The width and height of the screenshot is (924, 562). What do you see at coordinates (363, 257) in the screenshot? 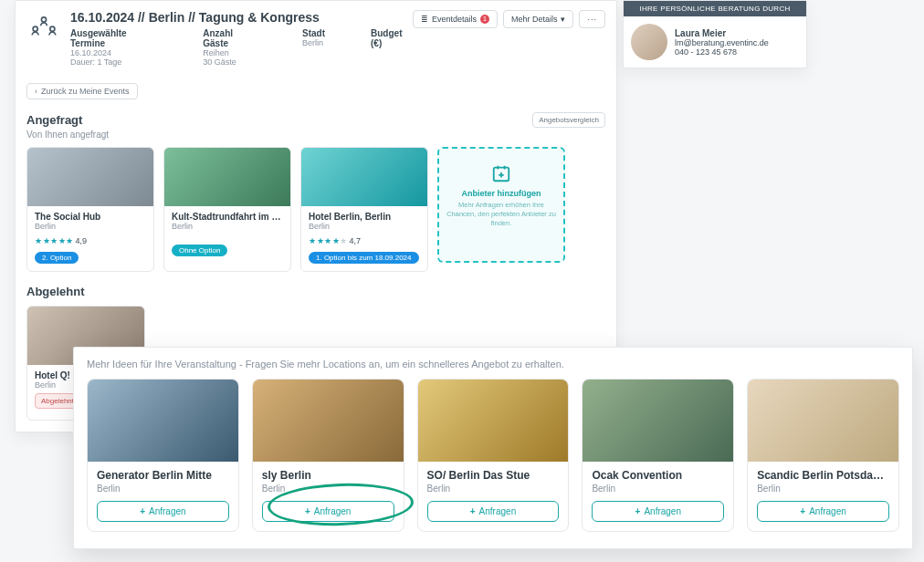
I see `option-chip: 1. Option bis zum 18.09.2024` at bounding box center [363, 257].